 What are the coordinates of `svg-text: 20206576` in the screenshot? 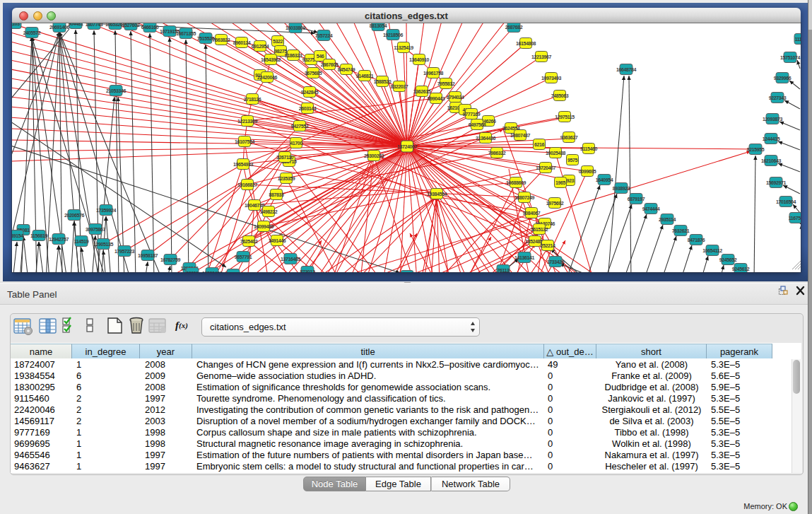 It's located at (74, 215).